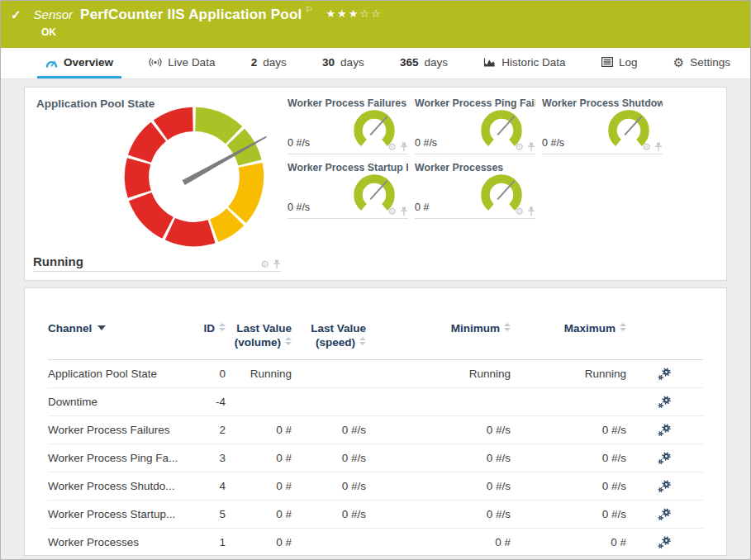 This screenshot has width=751, height=560. What do you see at coordinates (344, 63) in the screenshot?
I see `tab-30-days: 30days` at bounding box center [344, 63].